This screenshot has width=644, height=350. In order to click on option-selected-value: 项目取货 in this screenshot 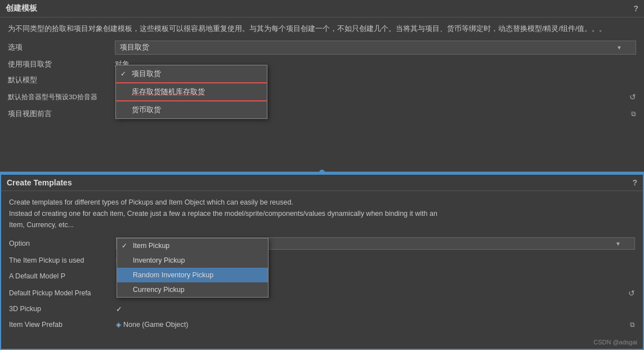, I will do `click(135, 47)`.